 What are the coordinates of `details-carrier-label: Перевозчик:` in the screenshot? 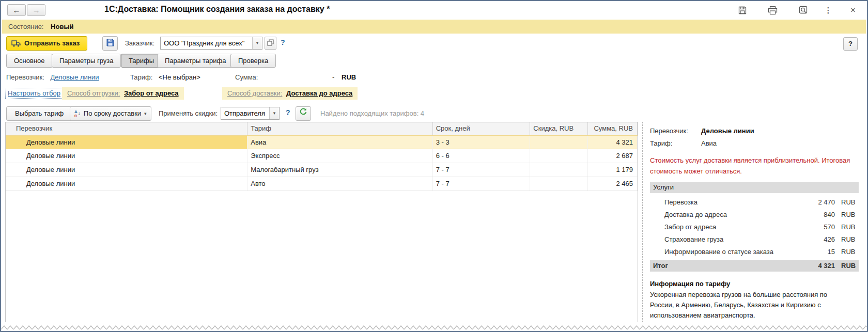 It's located at (676, 131).